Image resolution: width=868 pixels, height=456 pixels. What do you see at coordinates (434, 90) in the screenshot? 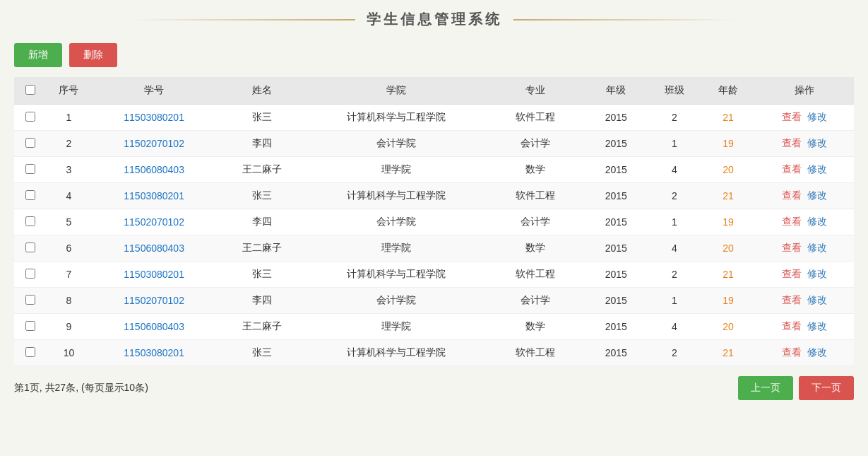
I see `table-header-row: 序号 学号 姓名 学院 专业 年级 班级 年龄 操作` at bounding box center [434, 90].